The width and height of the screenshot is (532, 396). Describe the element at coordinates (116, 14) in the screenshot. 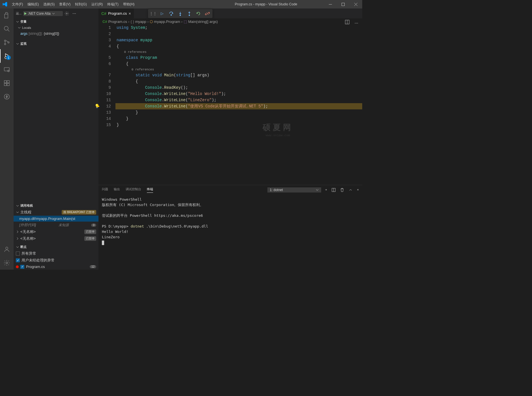

I see `editor-tab: C# Program.cs ×` at that location.